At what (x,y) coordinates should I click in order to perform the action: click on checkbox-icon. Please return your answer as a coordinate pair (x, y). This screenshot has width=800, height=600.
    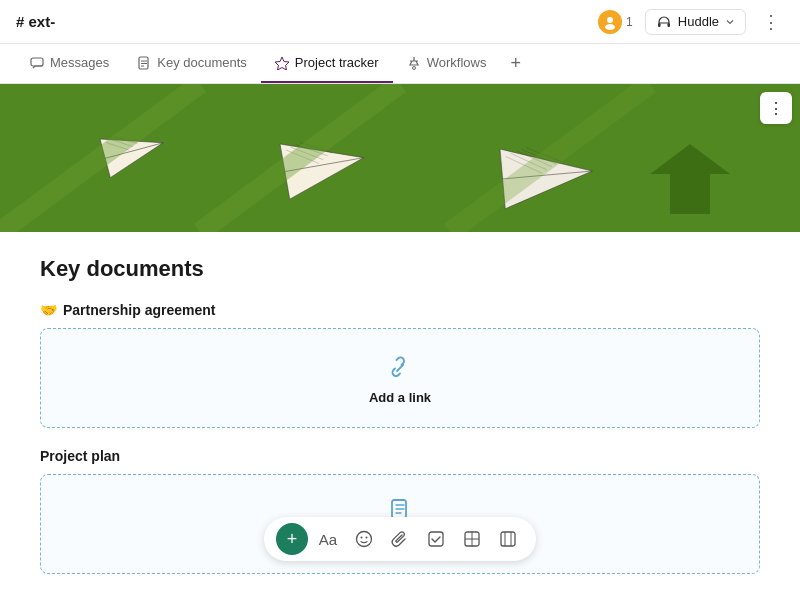
    Looking at the image, I should click on (436, 539).